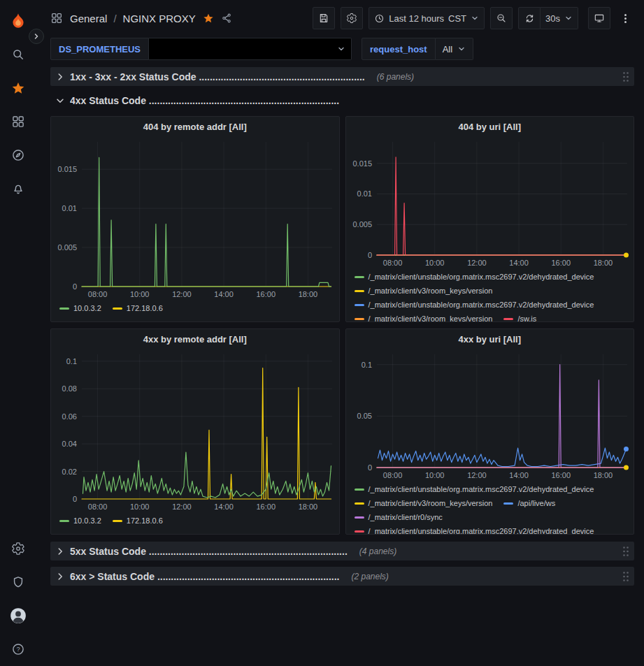 This screenshot has height=666, width=644. I want to click on zoom-out-time-button, so click(501, 18).